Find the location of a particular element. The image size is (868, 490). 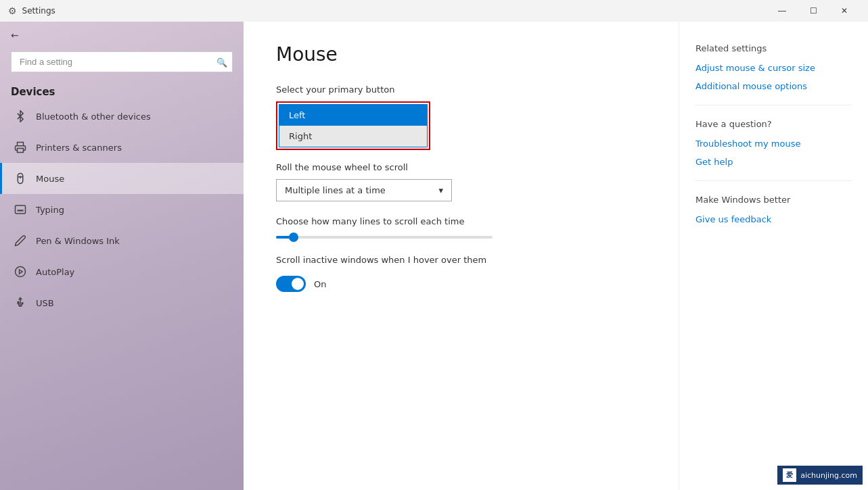

slider-thumb is located at coordinates (294, 237).